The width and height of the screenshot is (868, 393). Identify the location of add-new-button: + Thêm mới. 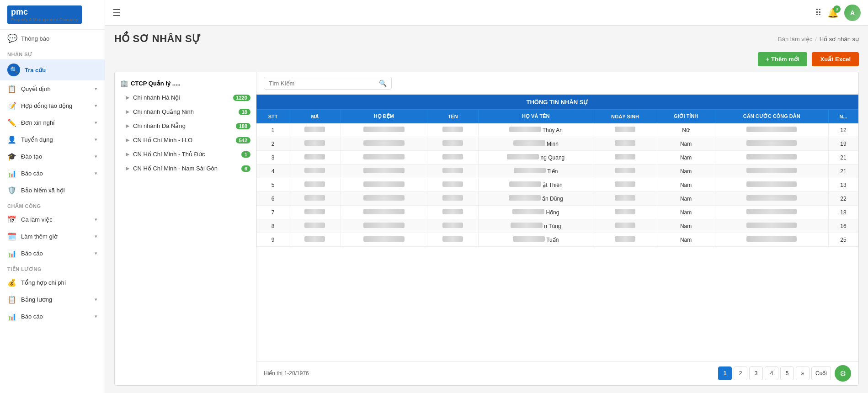
(783, 59).